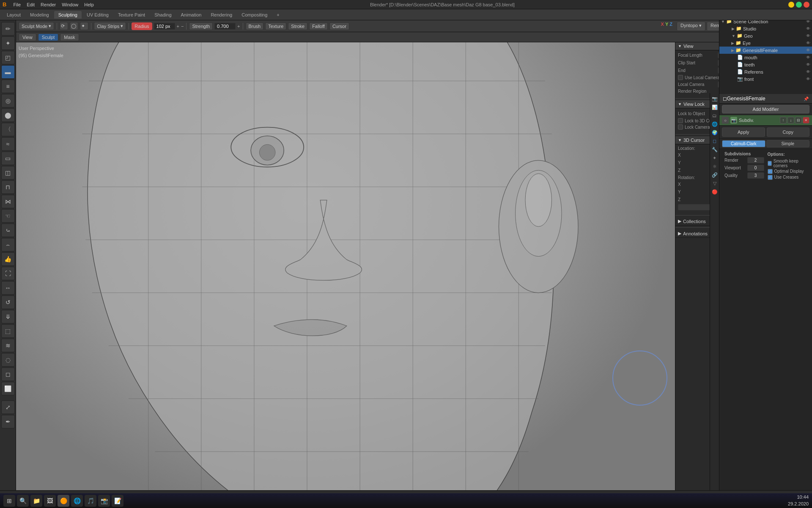 Image resolution: width=812 pixels, height=508 pixels. I want to click on apply-btn: Apply, so click(743, 132).